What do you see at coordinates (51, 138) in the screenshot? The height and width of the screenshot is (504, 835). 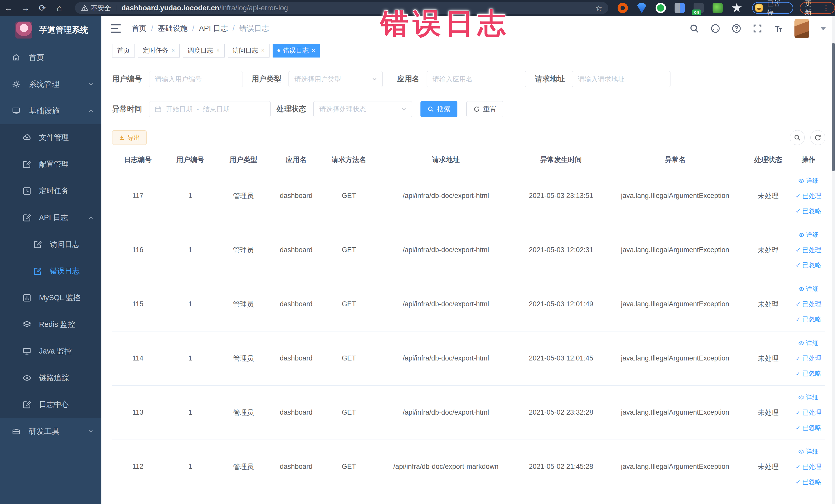 I see `sidebar-item-file-management: 文件管理` at bounding box center [51, 138].